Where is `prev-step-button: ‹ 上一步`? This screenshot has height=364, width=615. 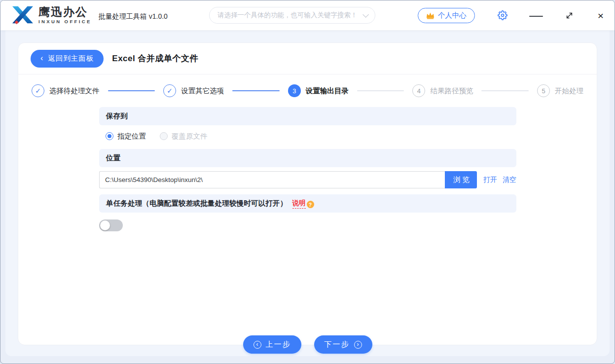
prev-step-button: ‹ 上一步 is located at coordinates (272, 344).